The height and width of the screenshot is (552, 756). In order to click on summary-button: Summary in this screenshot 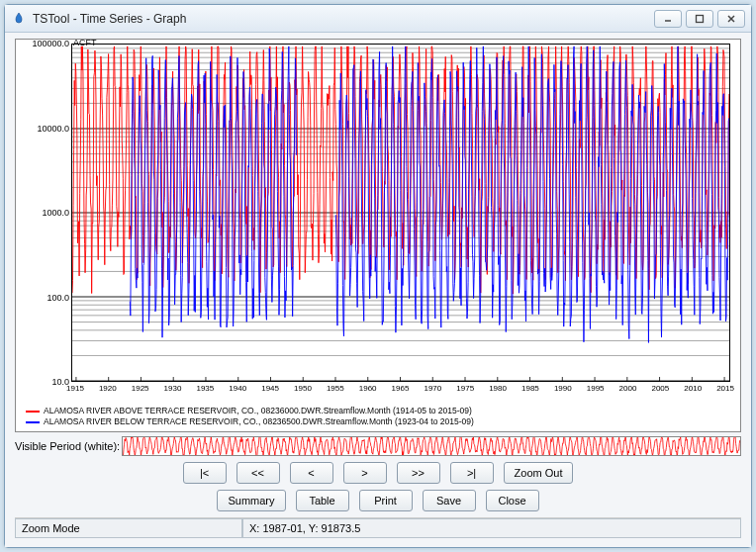, I will do `click(251, 501)`.